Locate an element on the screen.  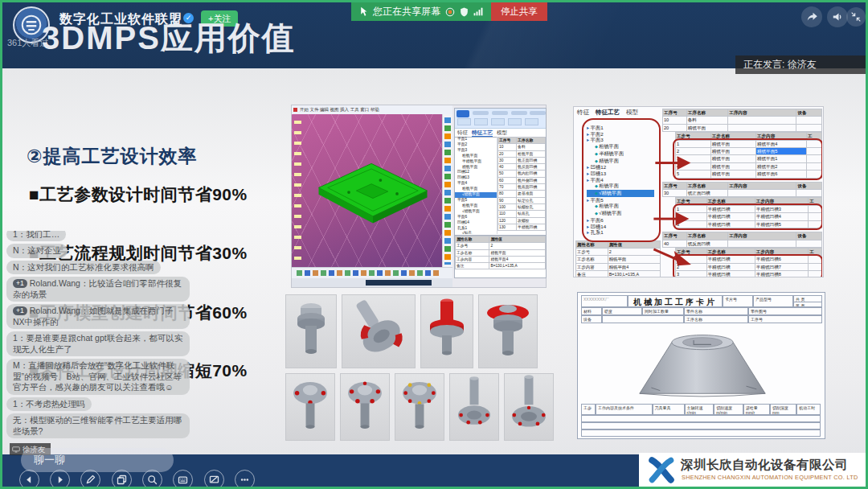
cad-operation-table: 工序号工序名称10备料20粗铣平面30铣正面凹槽40铣反面凹槽50铣内腔凹槽60… is located at coordinates (522, 185).